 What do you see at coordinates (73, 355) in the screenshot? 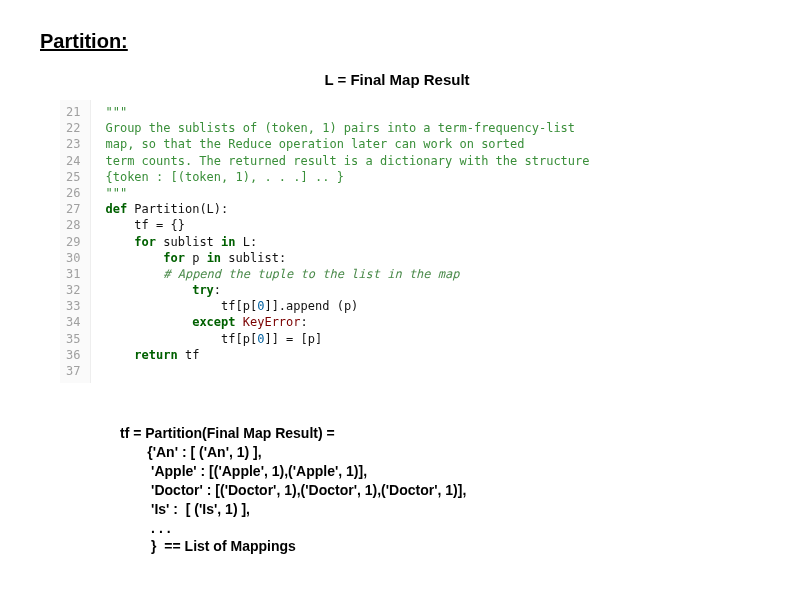
I see `line-number: 36` at bounding box center [73, 355].